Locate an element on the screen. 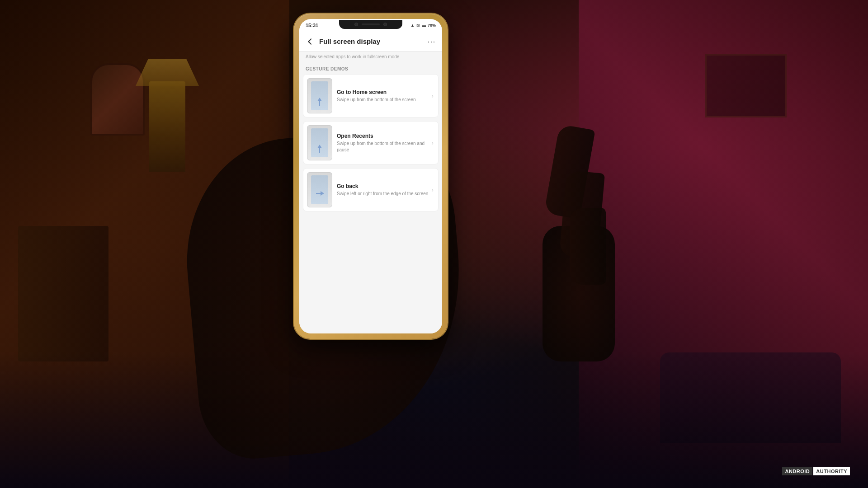 The image size is (868, 488). gesture-desc-recents: Swipe up from the bottom of the screen a… is located at coordinates (382, 147).